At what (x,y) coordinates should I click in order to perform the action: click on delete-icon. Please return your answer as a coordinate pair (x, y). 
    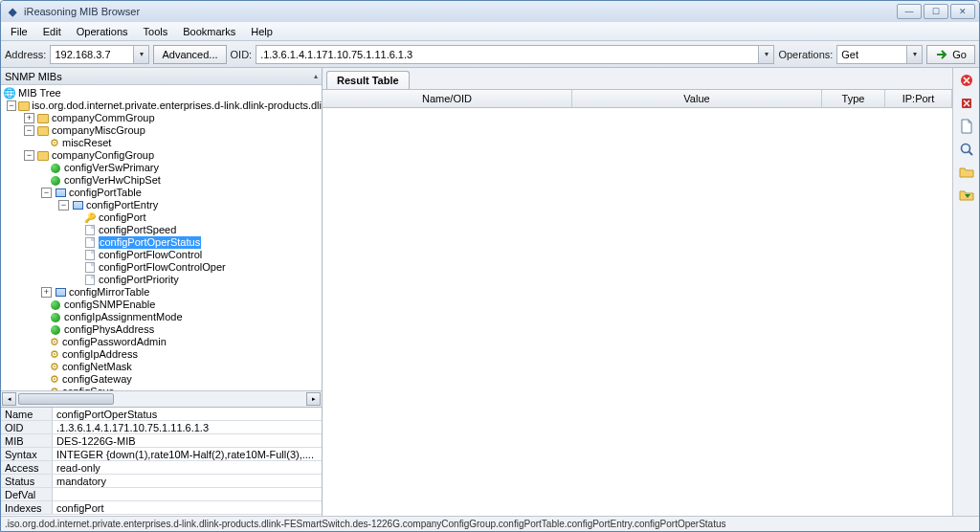
    Looking at the image, I should click on (967, 103).